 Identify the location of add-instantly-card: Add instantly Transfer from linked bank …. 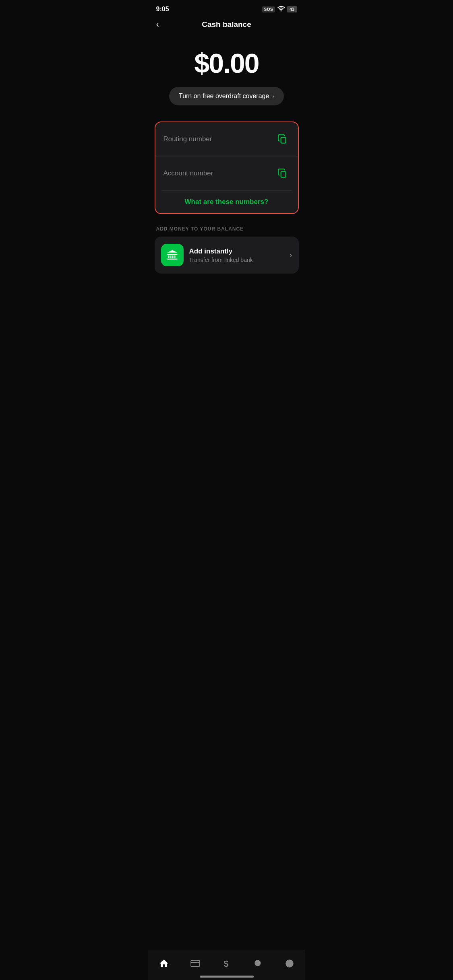
(227, 255).